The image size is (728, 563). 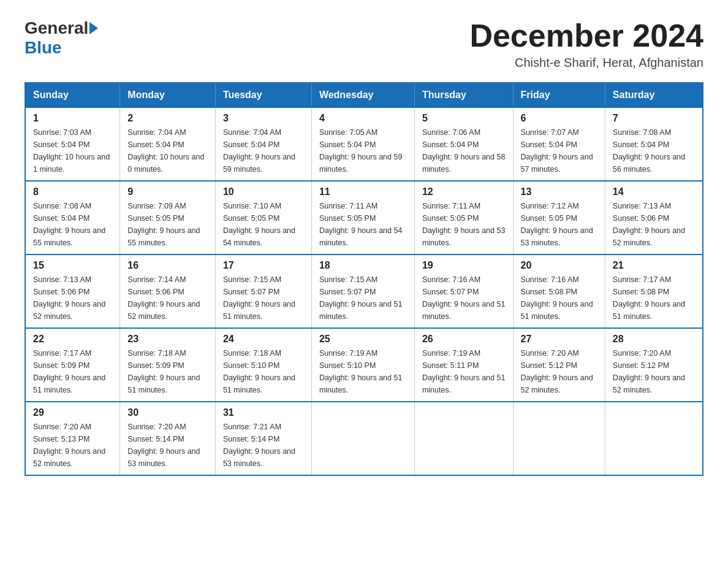 I want to click on col-header-saturday: Saturday, so click(x=654, y=95).